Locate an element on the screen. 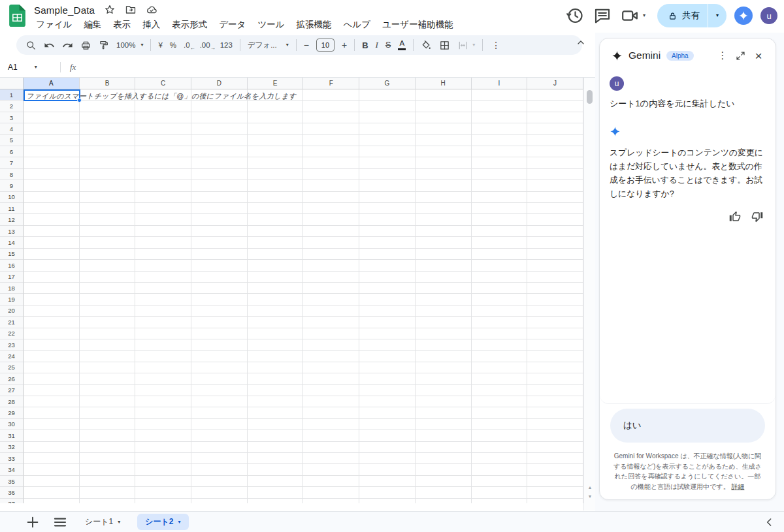  cell-E22 is located at coordinates (276, 334).